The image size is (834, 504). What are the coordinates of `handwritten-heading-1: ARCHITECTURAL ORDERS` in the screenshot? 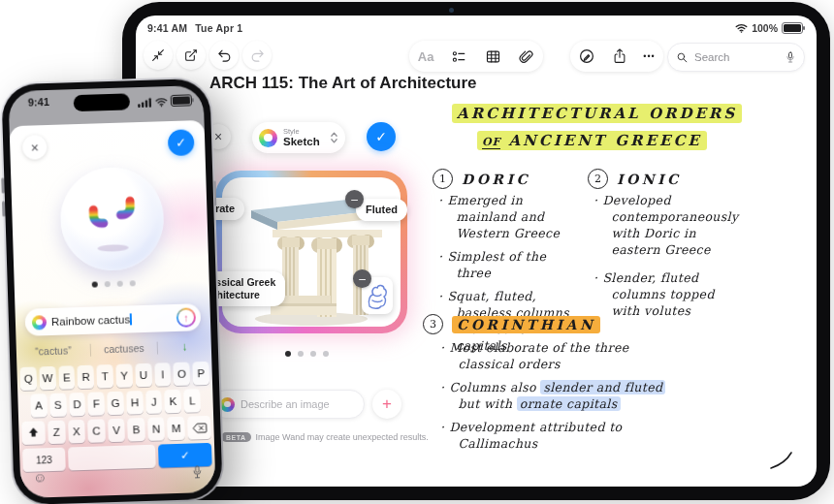 It's located at (597, 113).